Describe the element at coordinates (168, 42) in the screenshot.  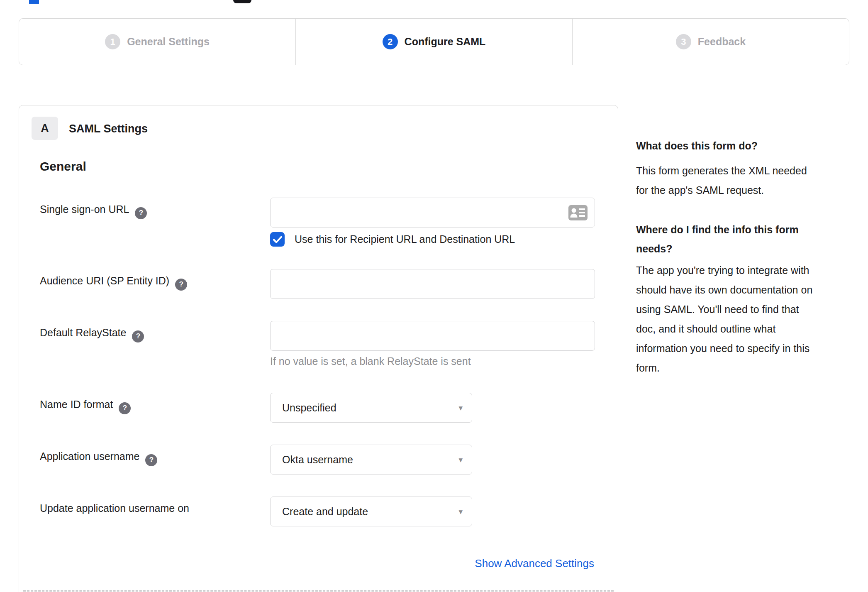
I see `step-label: General Settings` at that location.